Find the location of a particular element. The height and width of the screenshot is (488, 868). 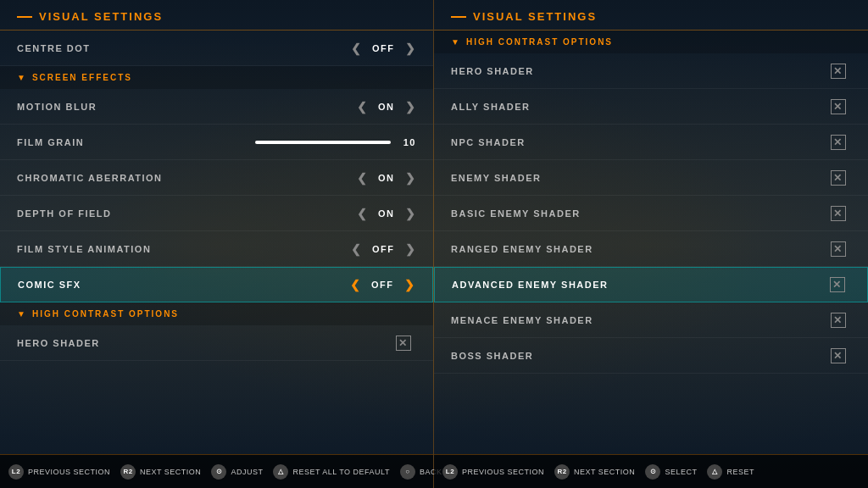

motion-blur-arrow-right: ❯ is located at coordinates (411, 107).